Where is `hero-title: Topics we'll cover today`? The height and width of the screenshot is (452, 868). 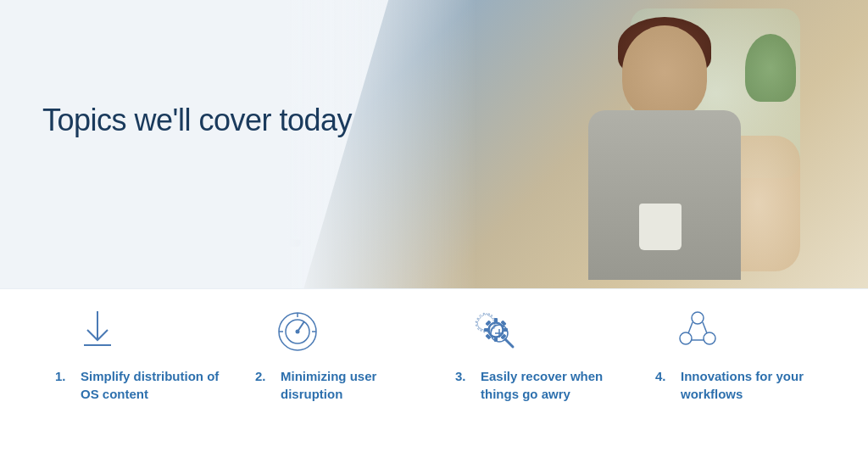 hero-title: Topics we'll cover today is located at coordinates (197, 120).